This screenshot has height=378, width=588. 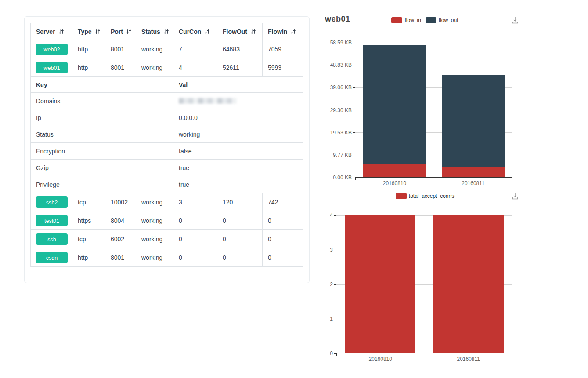 What do you see at coordinates (167, 134) in the screenshot?
I see `detail-row: Statusworking` at bounding box center [167, 134].